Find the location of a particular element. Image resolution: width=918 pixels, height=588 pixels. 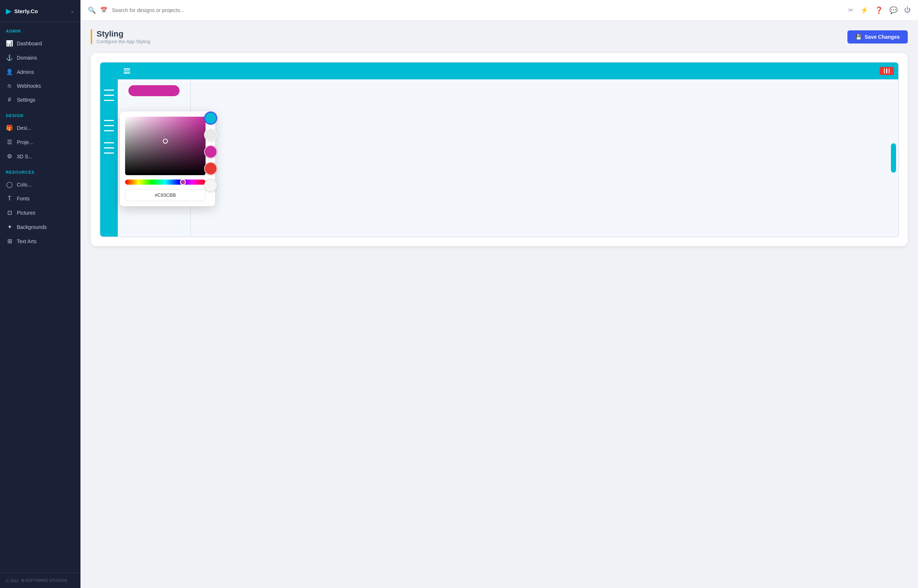

color-swatch-red is located at coordinates (211, 169).